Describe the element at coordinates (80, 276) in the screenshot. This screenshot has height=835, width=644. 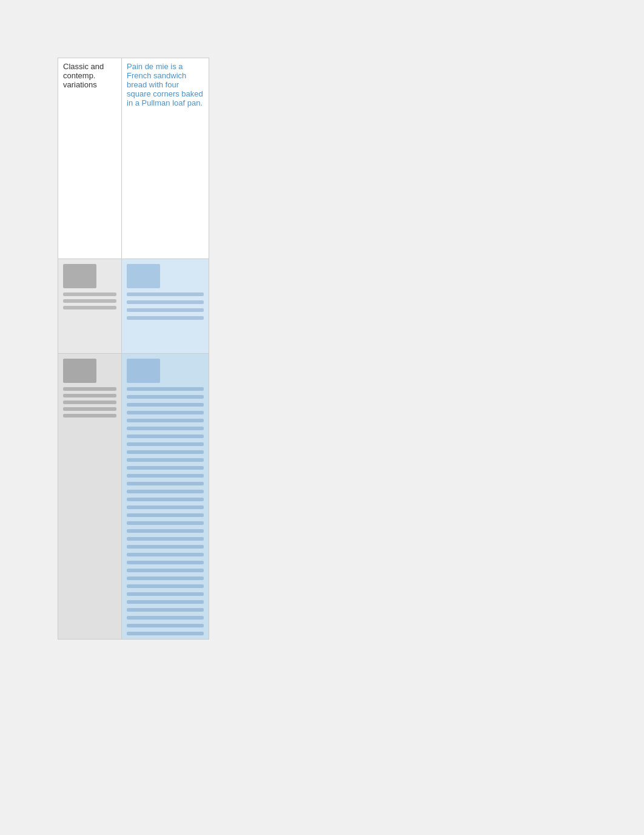
I see `thumbnail-image-left` at that location.